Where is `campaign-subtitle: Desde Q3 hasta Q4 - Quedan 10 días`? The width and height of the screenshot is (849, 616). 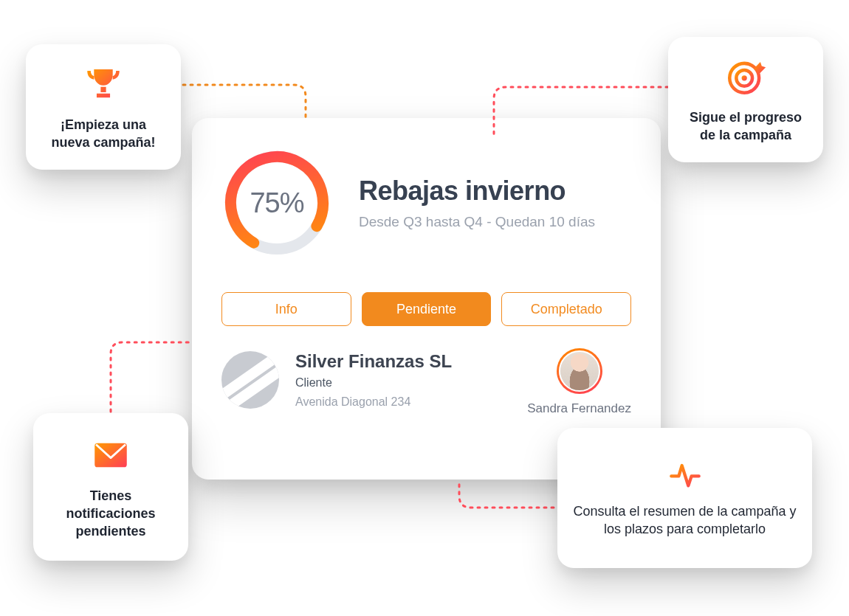
campaign-subtitle: Desde Q3 hasta Q4 - Quedan 10 días is located at coordinates (495, 222).